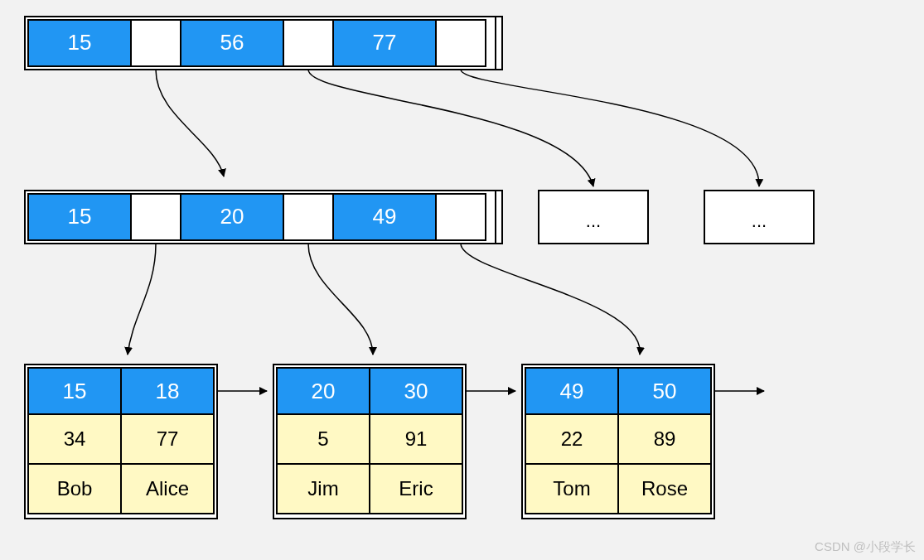 This screenshot has width=924, height=560. I want to click on svg-text: 15, so click(75, 391).